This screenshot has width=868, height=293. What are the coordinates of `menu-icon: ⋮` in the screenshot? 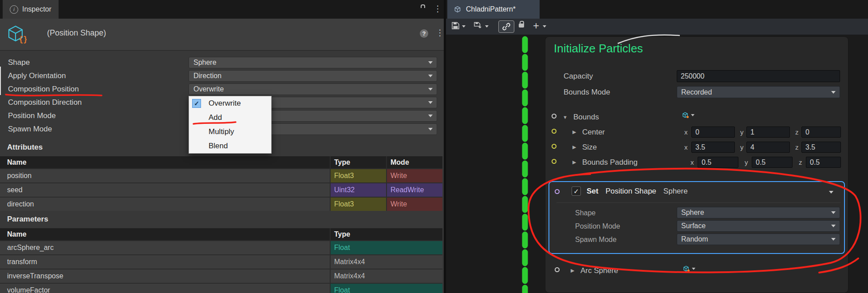 It's located at (438, 9).